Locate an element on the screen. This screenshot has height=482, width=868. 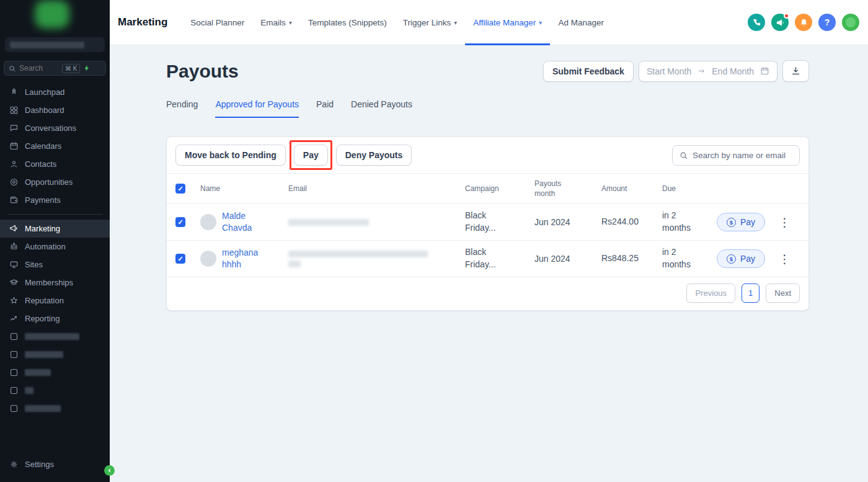
sidebar-item-contacts: Contacts is located at coordinates (55, 164).